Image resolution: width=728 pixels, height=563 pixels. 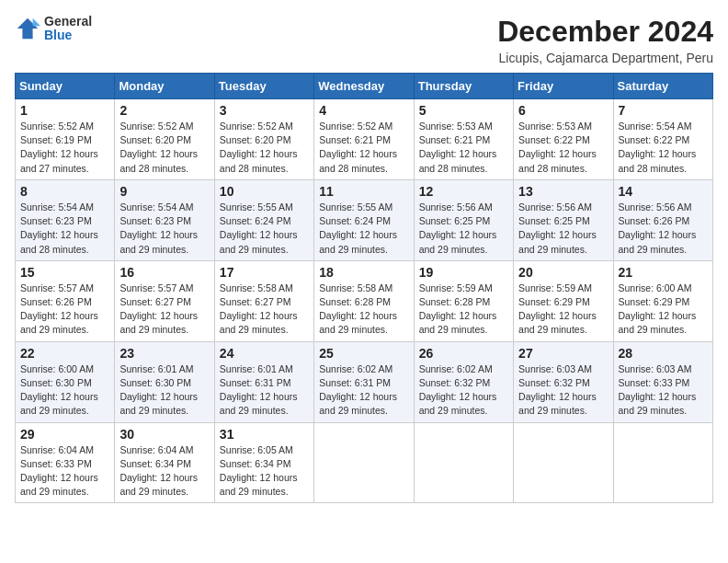 I want to click on week-row-2: 8Sunrise: 5:54 AM Sunset: 6:23 PM Daylig…, so click(x=364, y=220).